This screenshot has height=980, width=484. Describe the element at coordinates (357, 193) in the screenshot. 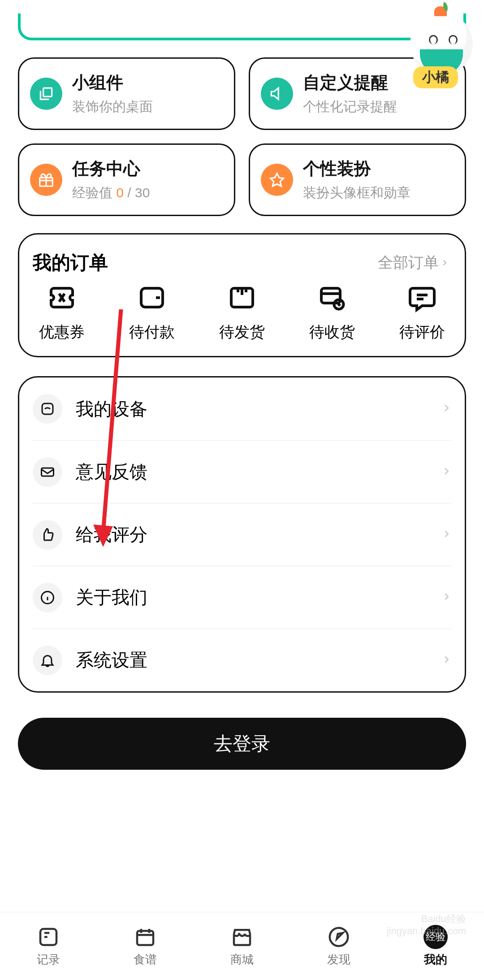

I see `dressup-sub: 装扮头像框和勋章` at that location.